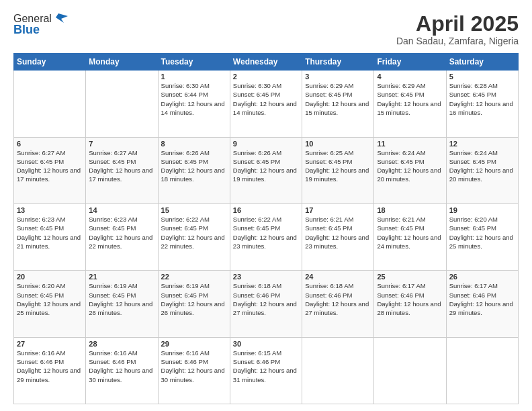 The width and height of the screenshot is (532, 411). I want to click on table-row: 4 Sunrise: 6:29 AM Sunset: 6:45 PM Dayli…, so click(410, 103).